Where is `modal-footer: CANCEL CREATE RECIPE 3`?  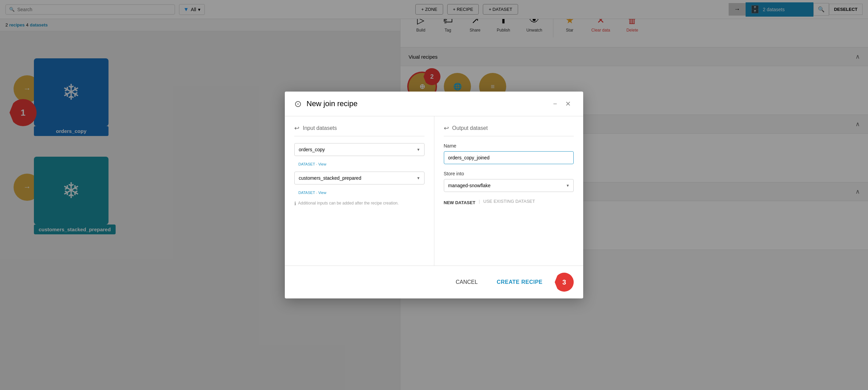
modal-footer: CANCEL CREATE RECIPE 3 is located at coordinates (434, 282).